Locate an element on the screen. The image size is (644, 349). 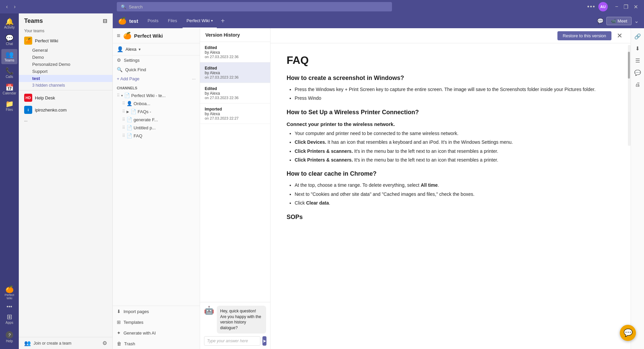
sidebar-item-activity: 🔔 Activity is located at coordinates (9, 24).